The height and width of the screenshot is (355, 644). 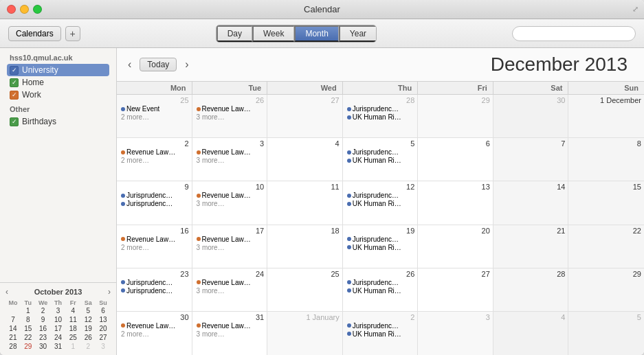 What do you see at coordinates (11, 10) in the screenshot?
I see `close-button` at bounding box center [11, 10].